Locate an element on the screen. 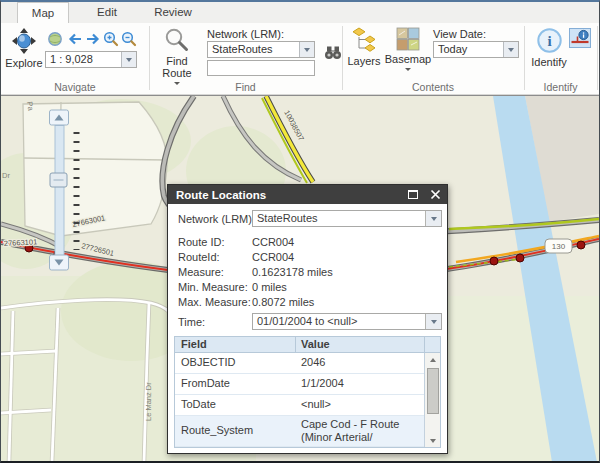 The width and height of the screenshot is (600, 463). column-header-field: Field is located at coordinates (194, 344).